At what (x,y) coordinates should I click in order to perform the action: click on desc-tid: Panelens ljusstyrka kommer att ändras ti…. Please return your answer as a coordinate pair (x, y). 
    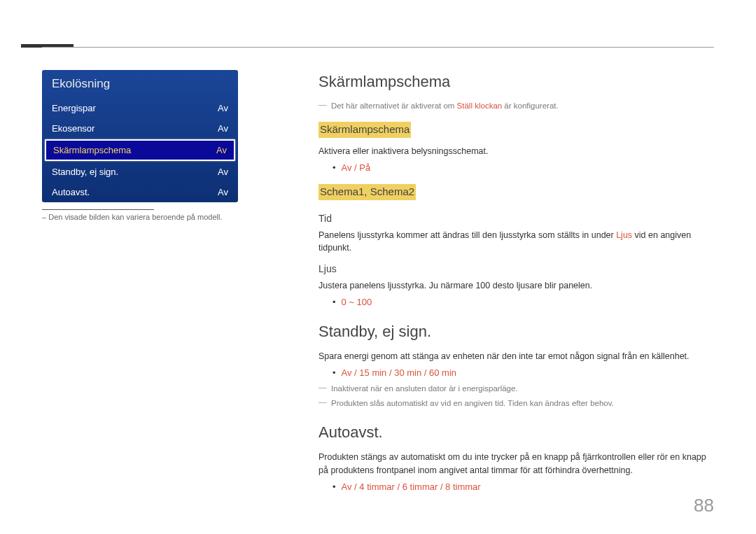
    Looking at the image, I should click on (517, 242).